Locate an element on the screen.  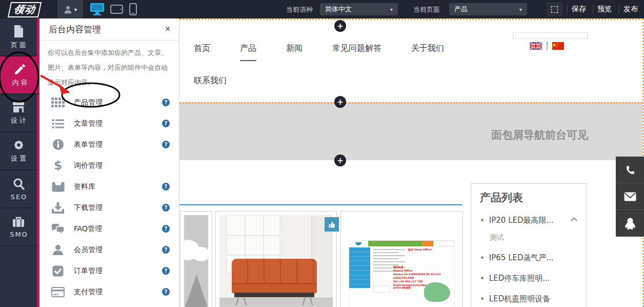
sidebar-item-seo: SEO is located at coordinates (18, 189).